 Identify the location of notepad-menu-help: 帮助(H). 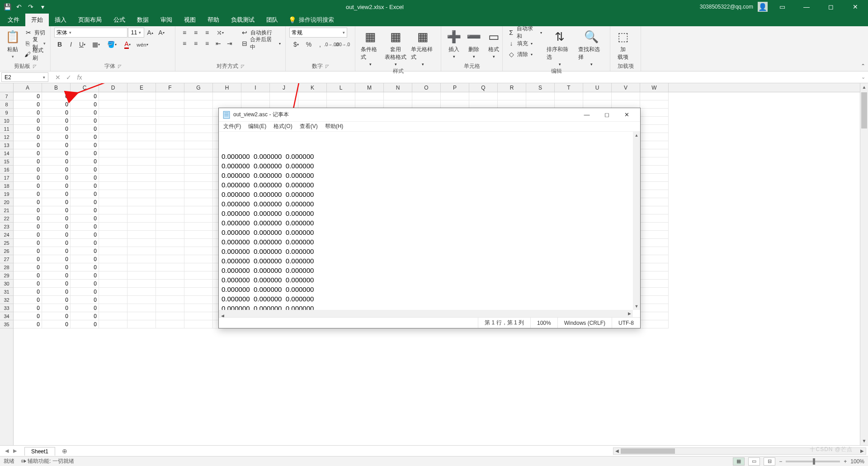
(335, 127).